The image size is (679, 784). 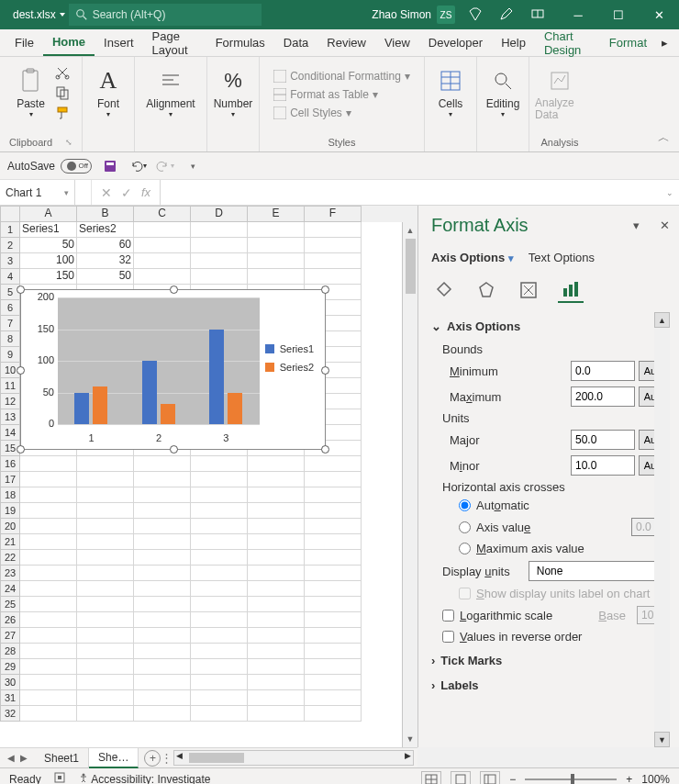 What do you see at coordinates (106, 193) in the screenshot?
I see `cancel-formula-icon: ✕` at bounding box center [106, 193].